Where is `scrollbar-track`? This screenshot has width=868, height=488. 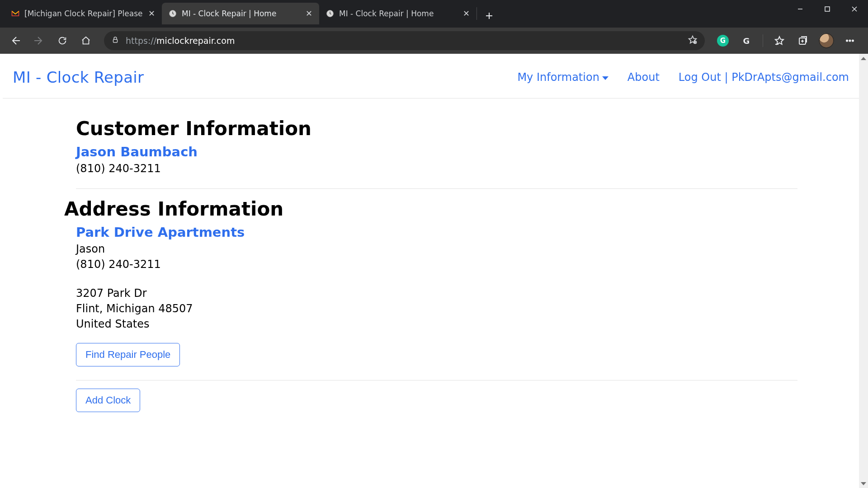 scrollbar-track is located at coordinates (863, 271).